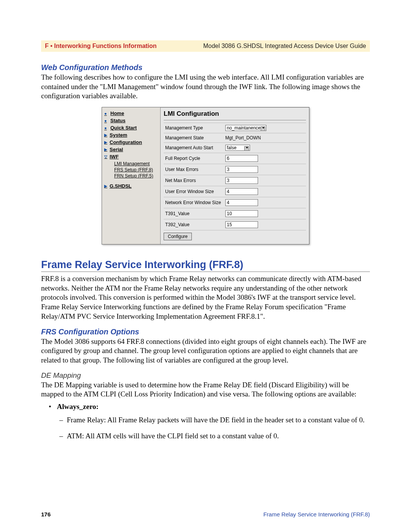 The height and width of the screenshot is (532, 411). What do you see at coordinates (206, 390) in the screenshot?
I see `section-de-mapping-body: The DE Mapping variable is used to deter…` at bounding box center [206, 390].